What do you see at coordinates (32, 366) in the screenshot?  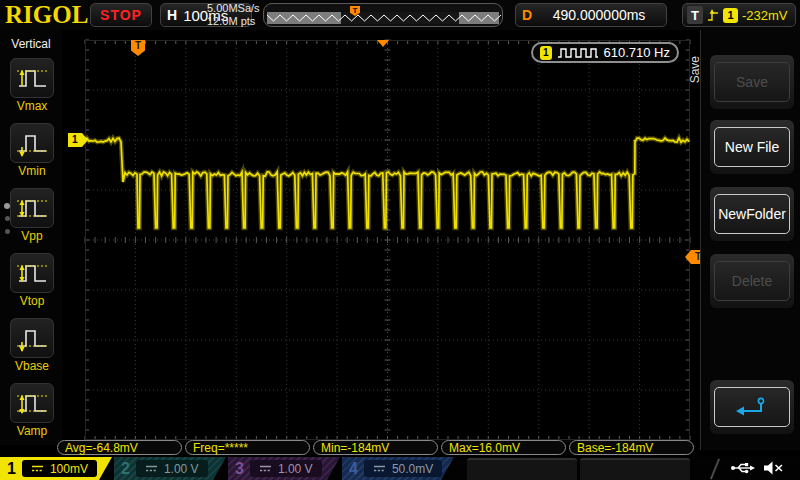 I see `menu-item-label: Vbase` at bounding box center [32, 366].